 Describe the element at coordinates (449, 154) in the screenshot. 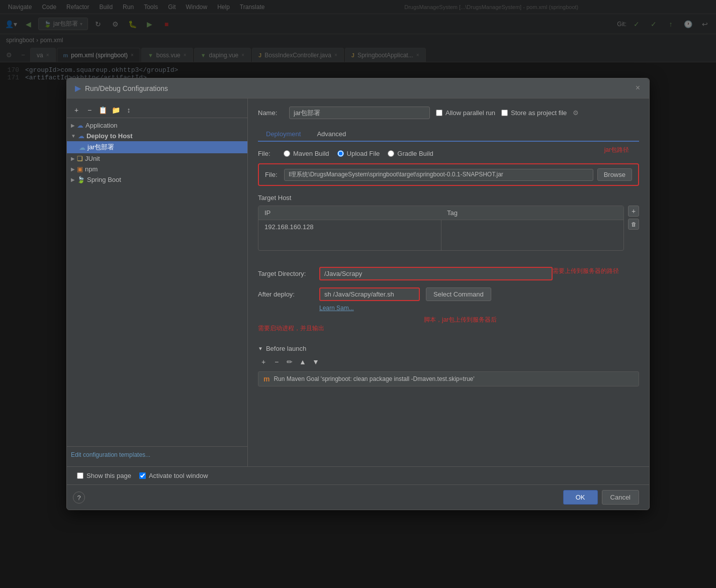

I see `file-radio-group: File: Maven Build Upload File Gradle Bui…` at that location.